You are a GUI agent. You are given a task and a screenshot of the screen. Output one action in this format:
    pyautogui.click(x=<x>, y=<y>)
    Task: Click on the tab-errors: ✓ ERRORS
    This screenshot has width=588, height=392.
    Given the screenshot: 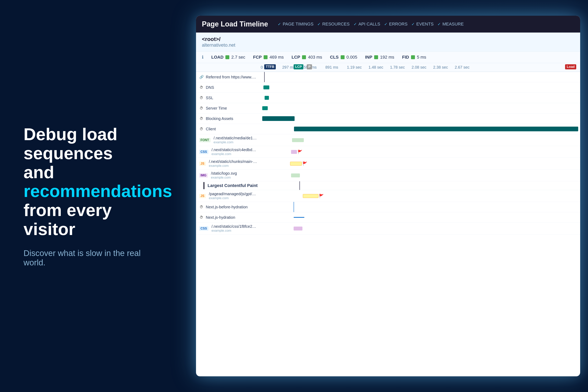 What is the action you would take?
    pyautogui.click(x=396, y=24)
    